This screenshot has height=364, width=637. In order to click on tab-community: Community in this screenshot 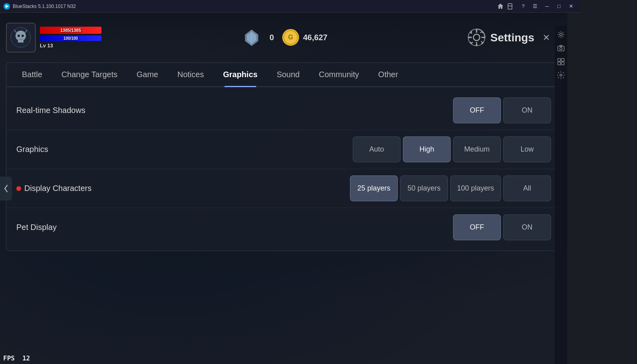, I will do `click(339, 75)`.